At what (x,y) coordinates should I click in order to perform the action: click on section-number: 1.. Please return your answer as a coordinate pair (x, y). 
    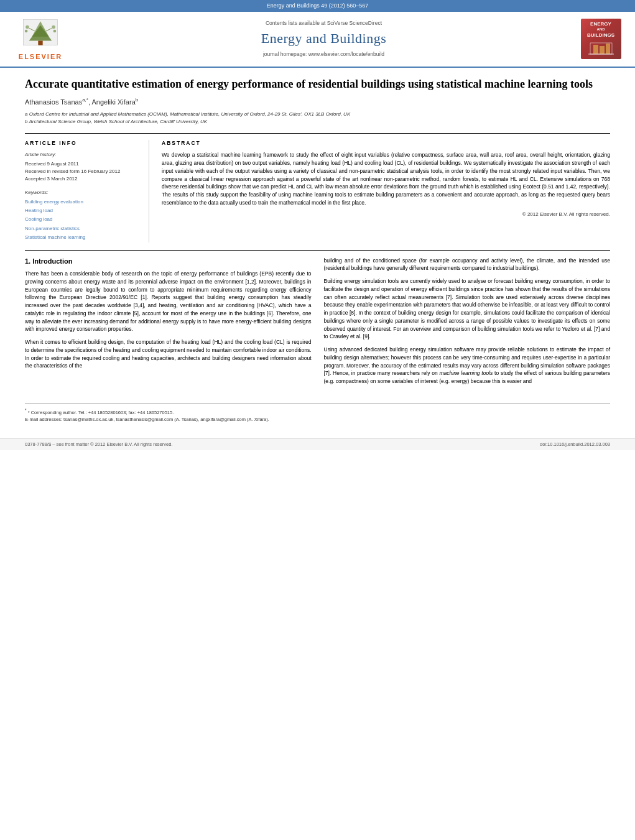
    Looking at the image, I should click on (27, 261).